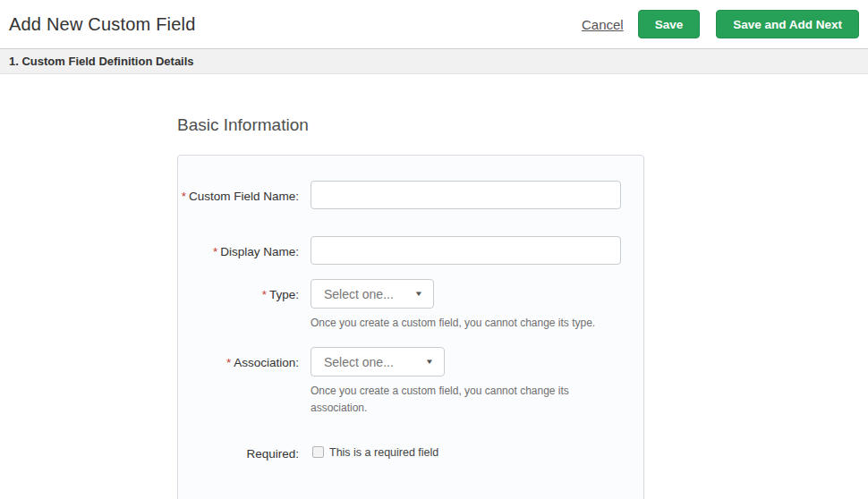 The width and height of the screenshot is (868, 499). Describe the element at coordinates (260, 252) in the screenshot. I see `display-name-label-text: Display Name:` at that location.